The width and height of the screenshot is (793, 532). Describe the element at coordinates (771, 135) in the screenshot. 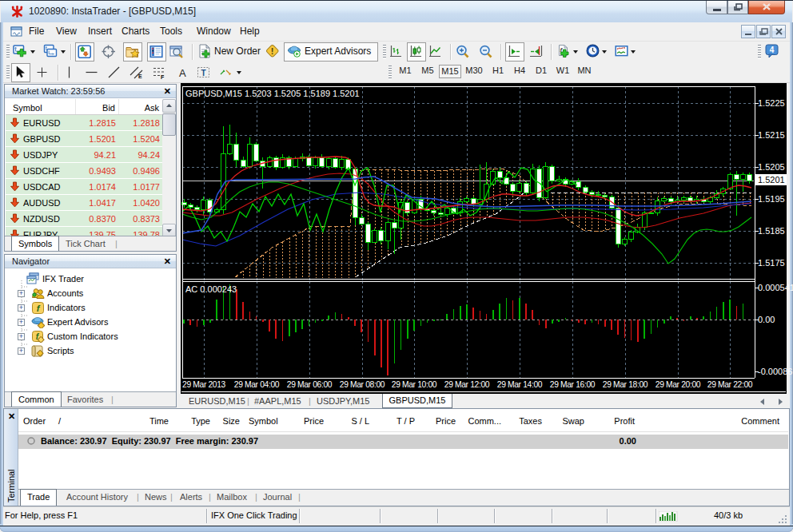

I see `svg-text: 1.5215` at that location.